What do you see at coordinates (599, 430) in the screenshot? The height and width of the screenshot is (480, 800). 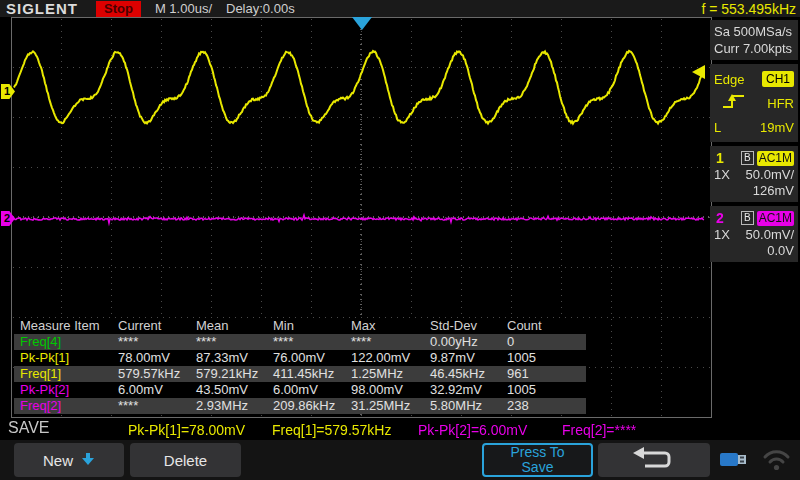 I see `readout-freq2: Freq[2]=****` at bounding box center [599, 430].